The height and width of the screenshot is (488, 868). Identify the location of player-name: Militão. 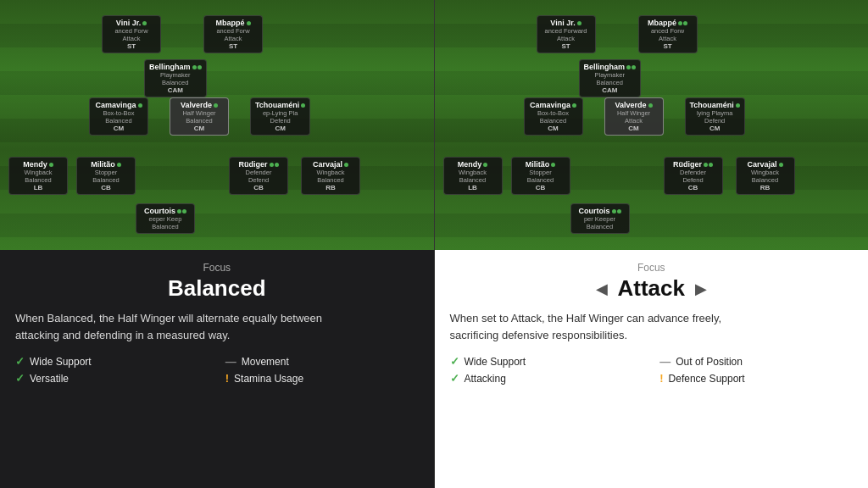
(541, 164).